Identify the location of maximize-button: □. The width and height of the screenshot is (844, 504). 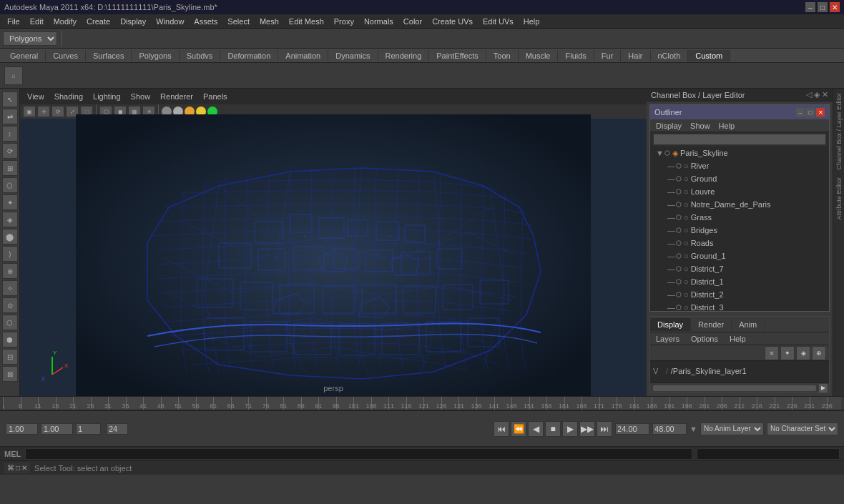
(823, 7).